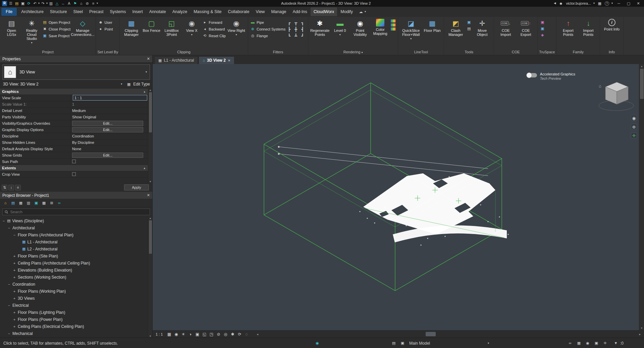 The height and width of the screenshot is (348, 644). What do you see at coordinates (76, 212) in the screenshot?
I see `search-box` at bounding box center [76, 212].